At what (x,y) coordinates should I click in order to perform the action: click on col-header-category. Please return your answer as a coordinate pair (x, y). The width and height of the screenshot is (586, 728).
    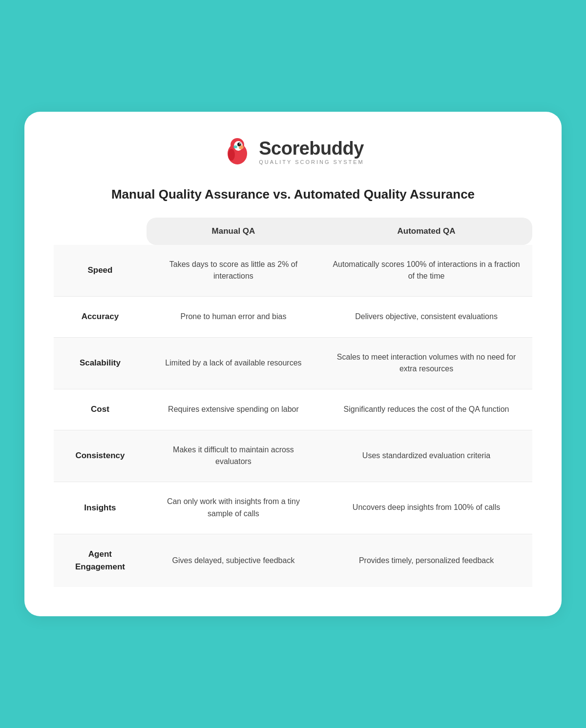
    Looking at the image, I should click on (100, 231).